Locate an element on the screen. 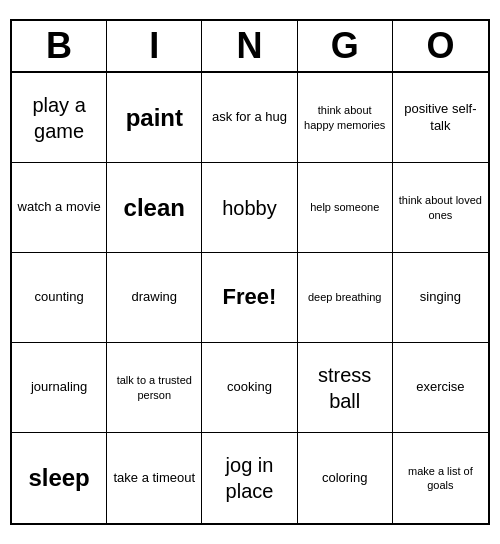  header-letter: I is located at coordinates (154, 46).